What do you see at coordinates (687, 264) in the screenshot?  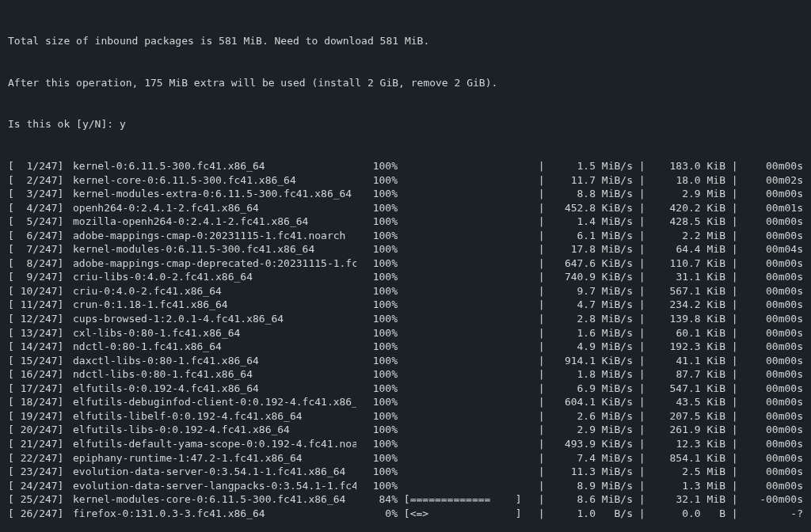 I see `size: 110.7 KiB` at bounding box center [687, 264].